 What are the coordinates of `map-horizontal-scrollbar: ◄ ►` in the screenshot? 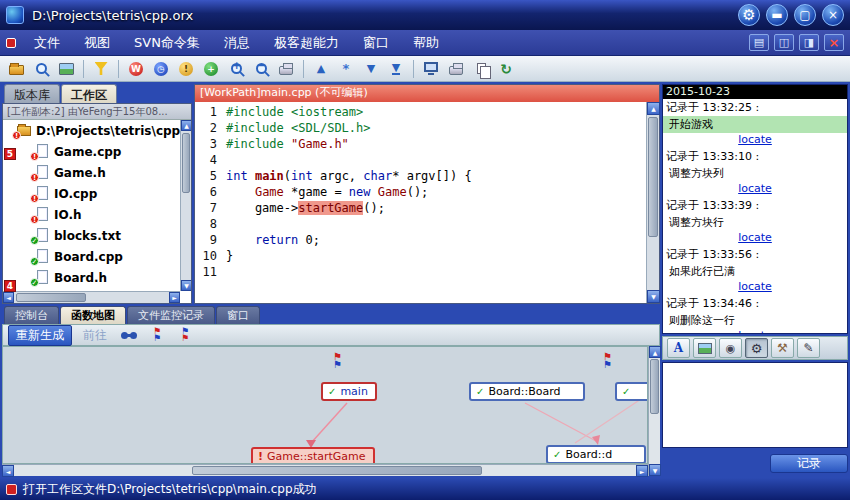 It's located at (325, 470).